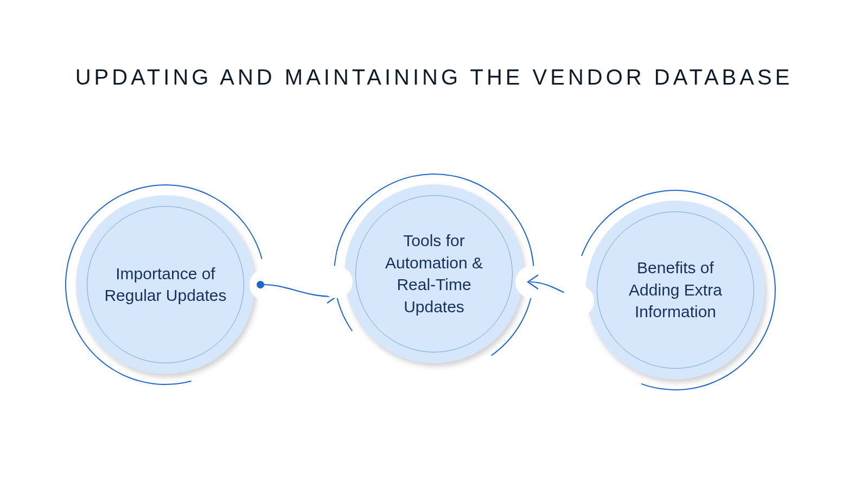  Describe the element at coordinates (675, 290) in the screenshot. I see `node-benefits: Benefits of Adding Extra Information` at that location.